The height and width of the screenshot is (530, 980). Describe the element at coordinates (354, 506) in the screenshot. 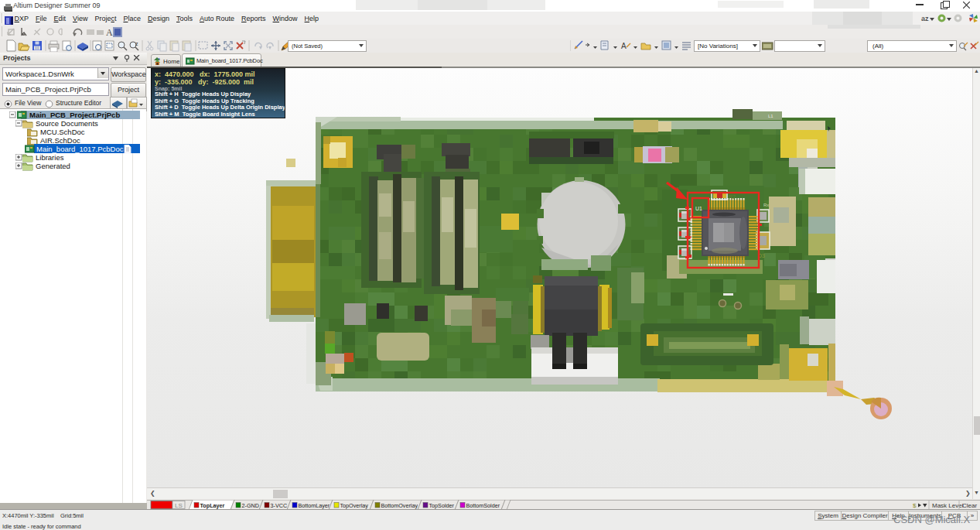

I see `svg-text: TopOverlay` at that location.